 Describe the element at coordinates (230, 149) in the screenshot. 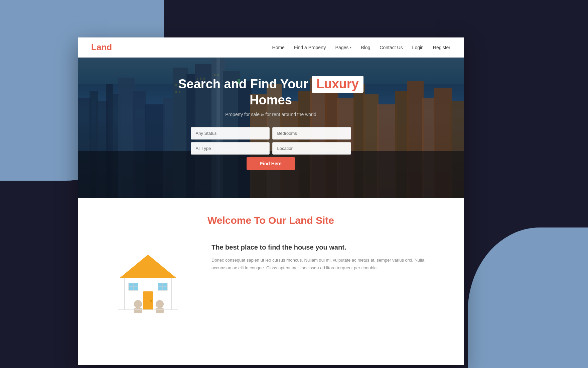

I see `type-select: All Type House Apartment` at that location.